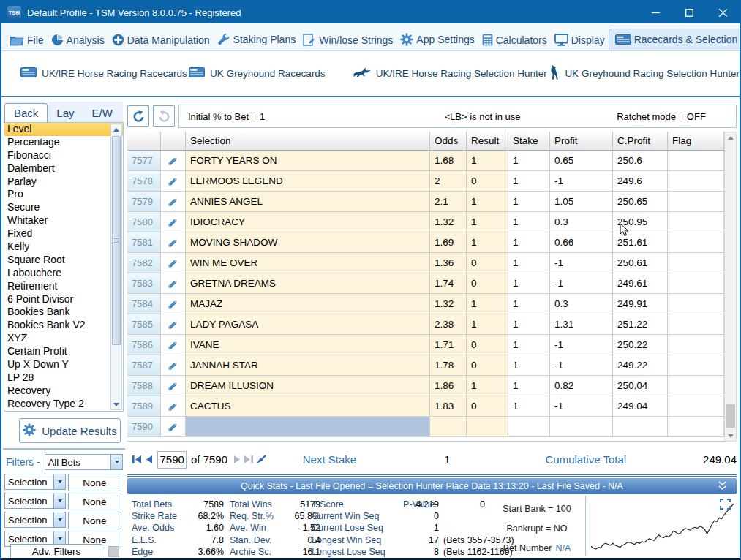  Describe the element at coordinates (641, 141) in the screenshot. I see `column-header-C.Profit: C.Profit` at that location.